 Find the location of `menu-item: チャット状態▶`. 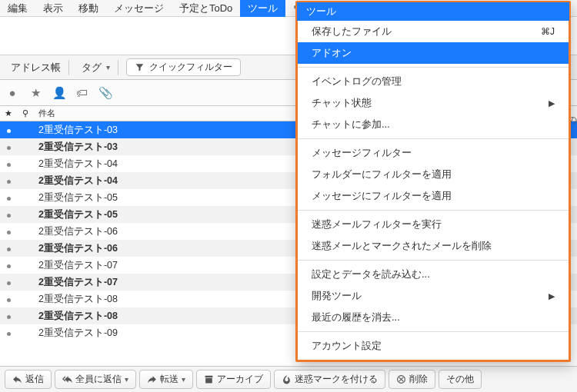

menu-item: チャット状態▶ is located at coordinates (433, 103).